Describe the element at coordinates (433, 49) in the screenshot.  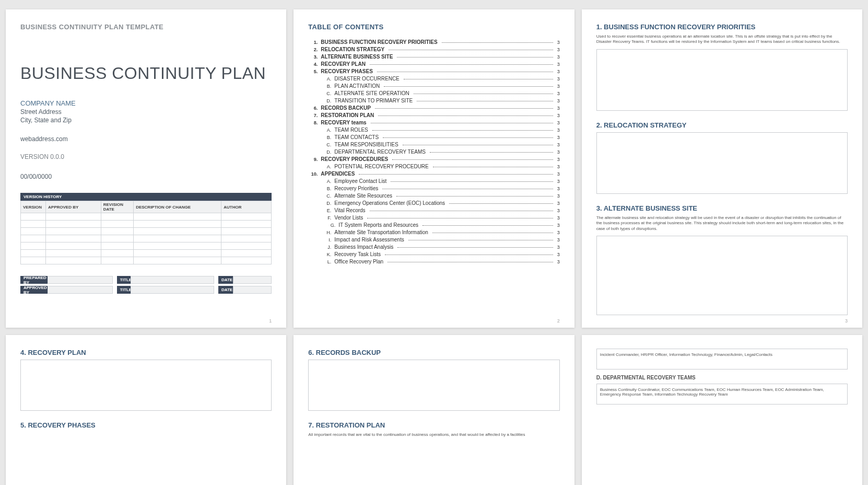
I see `toc-entry: 2.RELOCATION STRATEGY3` at that location.